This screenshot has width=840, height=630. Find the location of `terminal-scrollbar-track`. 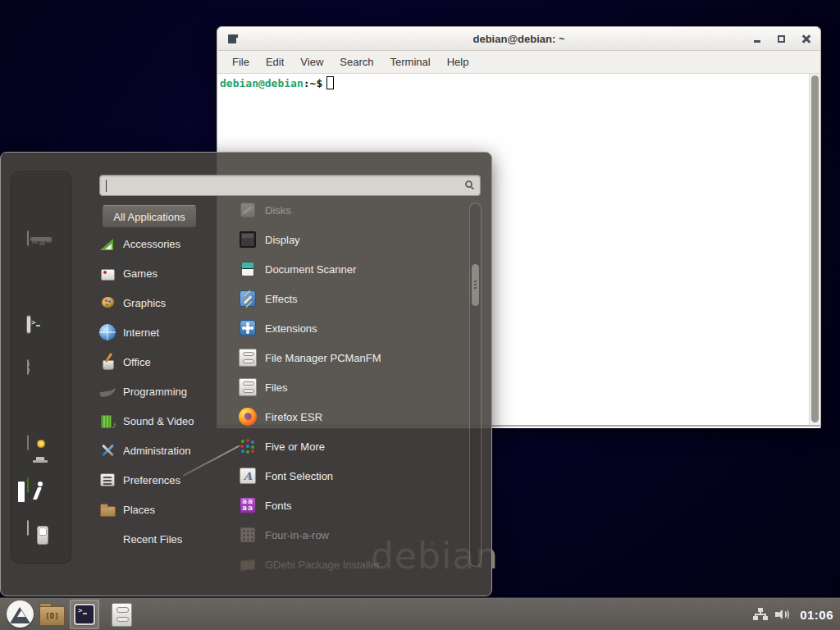

terminal-scrollbar-track is located at coordinates (815, 249).